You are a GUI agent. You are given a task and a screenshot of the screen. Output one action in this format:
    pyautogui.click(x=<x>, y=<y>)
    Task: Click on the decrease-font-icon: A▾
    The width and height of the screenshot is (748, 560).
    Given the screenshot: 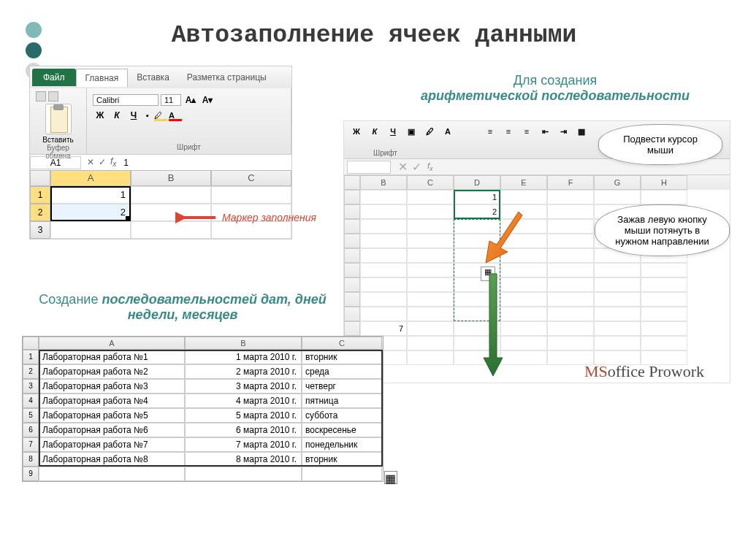 What is the action you would take?
    pyautogui.click(x=207, y=100)
    